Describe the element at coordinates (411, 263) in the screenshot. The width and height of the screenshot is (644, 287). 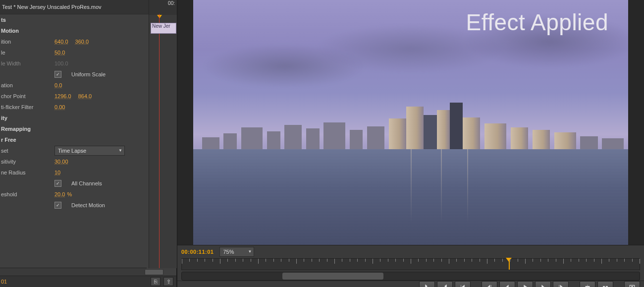
I see `program-controls: 00:00:11:01 75% ▼` at that location.